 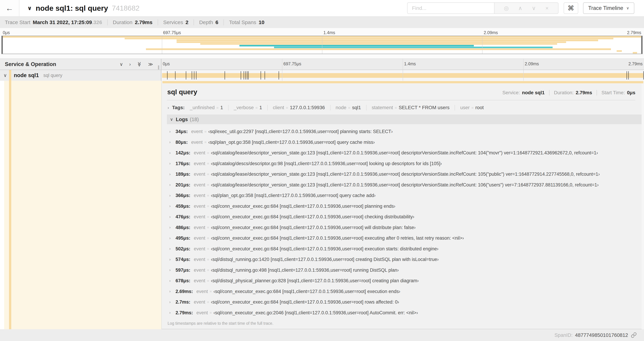 I want to click on span-graph-minimap: 0μs697.75μs1.4ms2.09ms2.79ms, so click(x=322, y=43).